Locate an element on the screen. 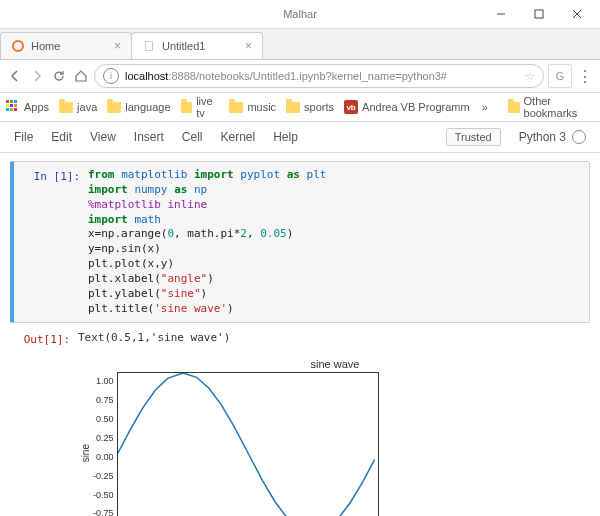 The width and height of the screenshot is (600, 516). plot-axes is located at coordinates (248, 444).